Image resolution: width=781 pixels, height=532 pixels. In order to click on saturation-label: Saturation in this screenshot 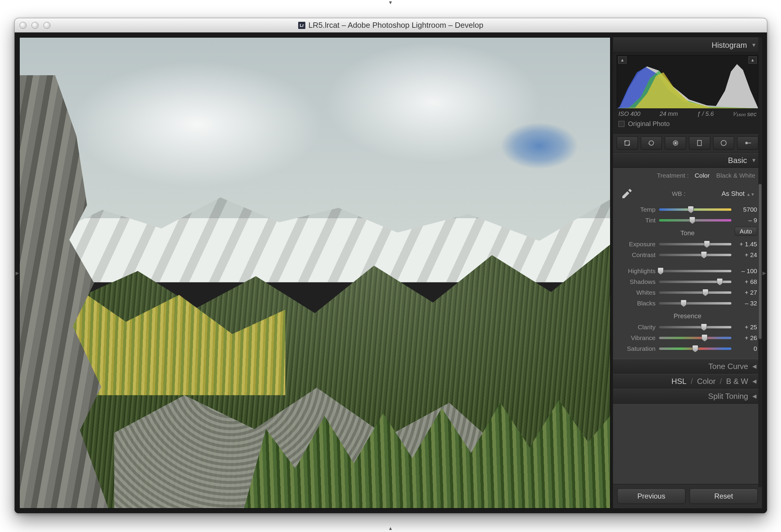, I will do `click(637, 349)`.